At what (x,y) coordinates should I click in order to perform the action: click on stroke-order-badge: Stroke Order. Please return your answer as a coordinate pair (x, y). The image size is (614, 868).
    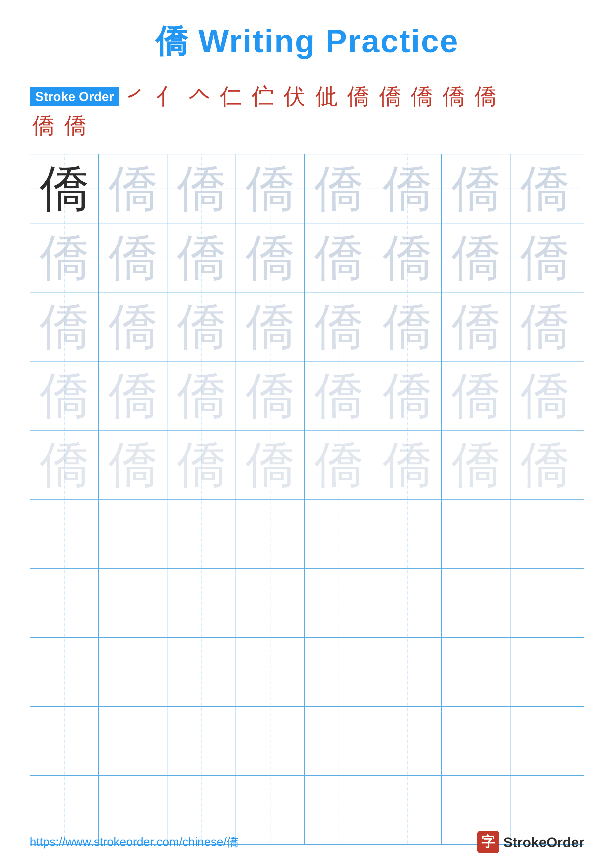
    Looking at the image, I should click on (75, 97).